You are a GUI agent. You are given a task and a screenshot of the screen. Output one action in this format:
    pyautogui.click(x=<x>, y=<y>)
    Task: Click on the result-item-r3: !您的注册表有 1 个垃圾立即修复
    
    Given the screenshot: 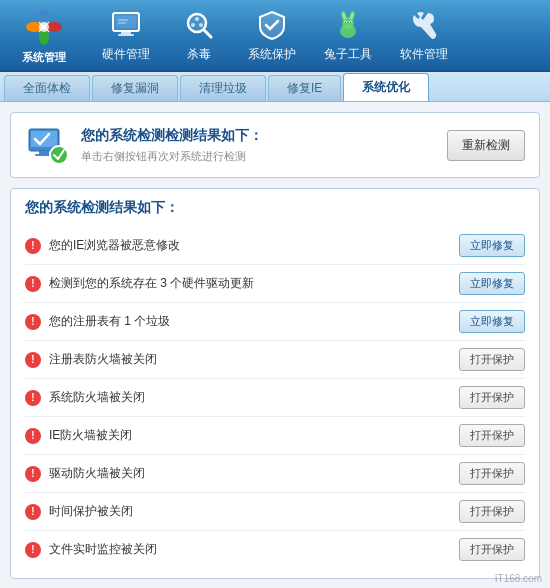 What is the action you would take?
    pyautogui.click(x=275, y=322)
    